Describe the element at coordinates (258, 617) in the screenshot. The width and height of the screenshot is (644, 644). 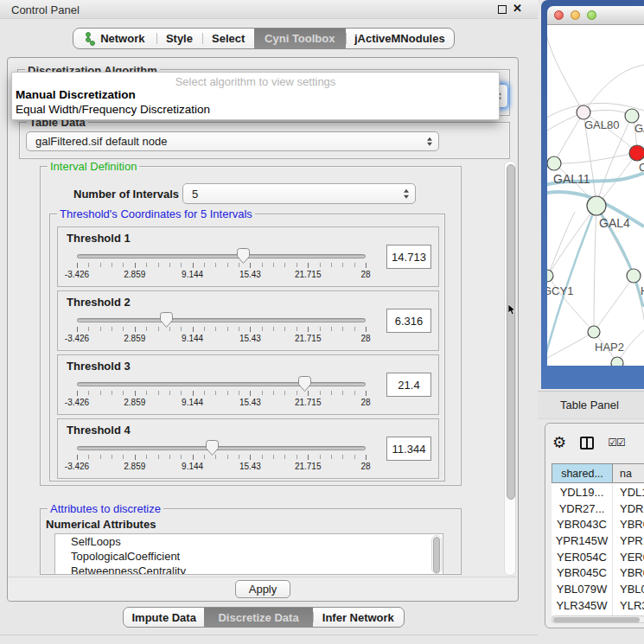
I see `tab-discretize-data: Discretize Data` at that location.